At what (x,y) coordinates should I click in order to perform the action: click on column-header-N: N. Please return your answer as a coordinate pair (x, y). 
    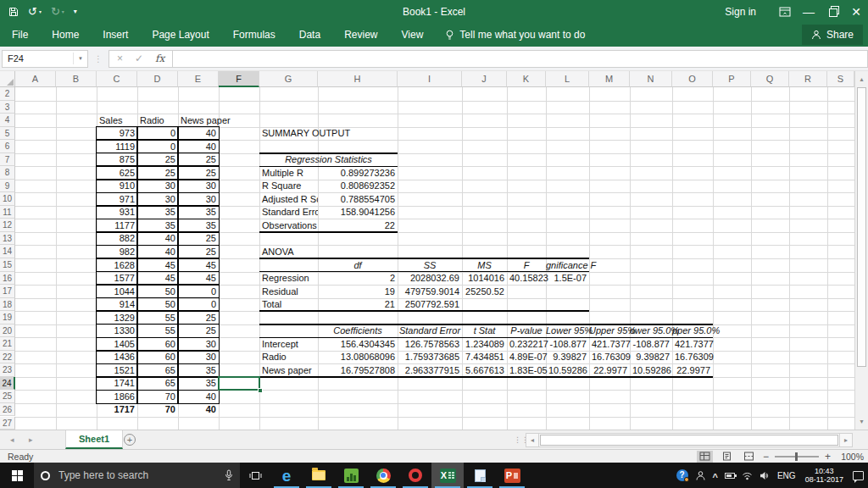
    Looking at the image, I should click on (651, 80).